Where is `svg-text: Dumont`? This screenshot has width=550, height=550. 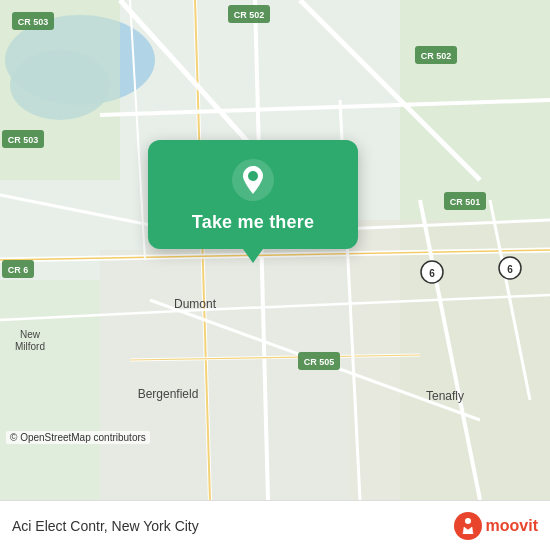 svg-text: Dumont is located at coordinates (196, 304).